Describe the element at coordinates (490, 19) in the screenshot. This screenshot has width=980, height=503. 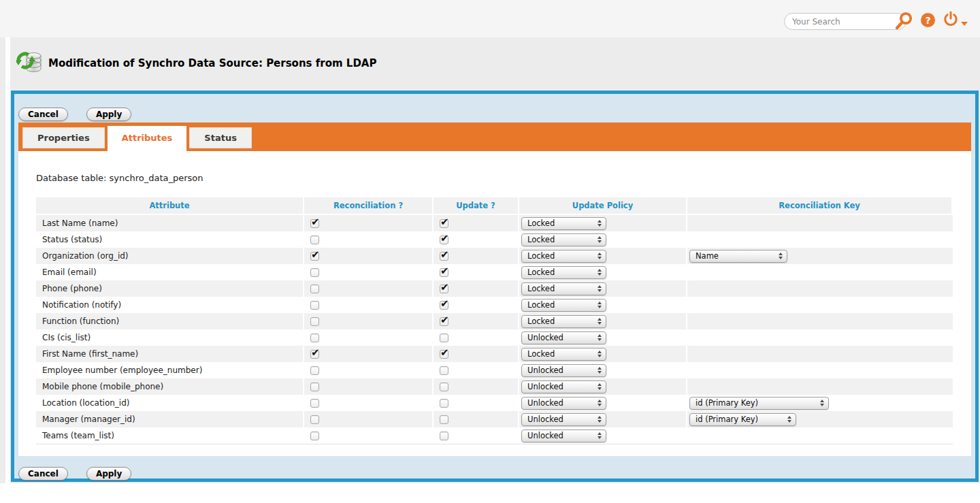
I see `top-bar: ?` at that location.